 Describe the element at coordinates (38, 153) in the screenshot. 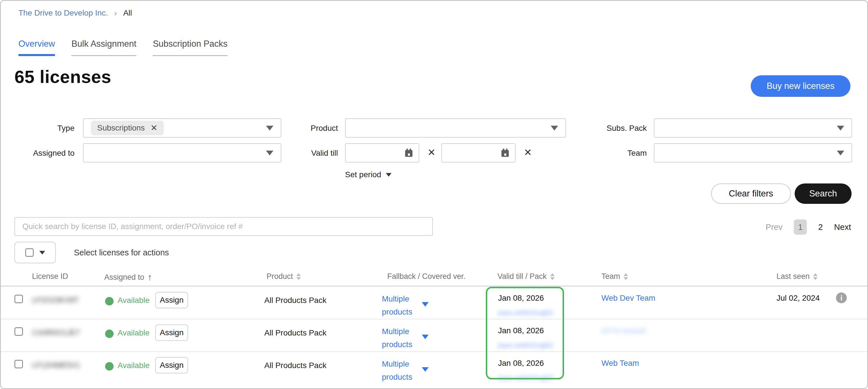

I see `assigned-to-filter-label: Assigned to` at that location.